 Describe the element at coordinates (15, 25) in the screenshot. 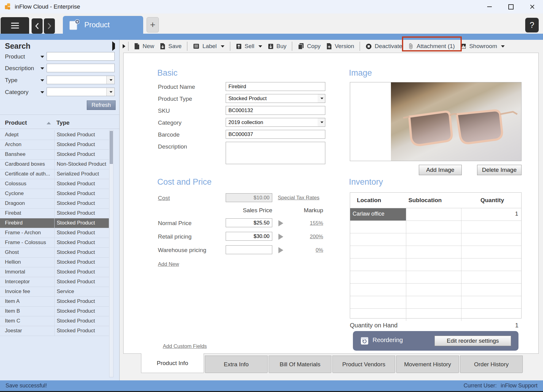

I see `main-menu-button` at that location.